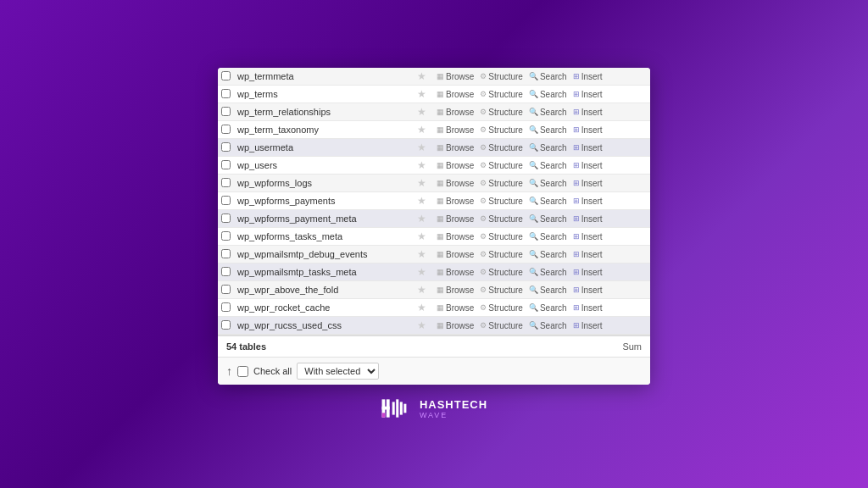  Describe the element at coordinates (229, 371) in the screenshot. I see `back-button: ↑` at that location.